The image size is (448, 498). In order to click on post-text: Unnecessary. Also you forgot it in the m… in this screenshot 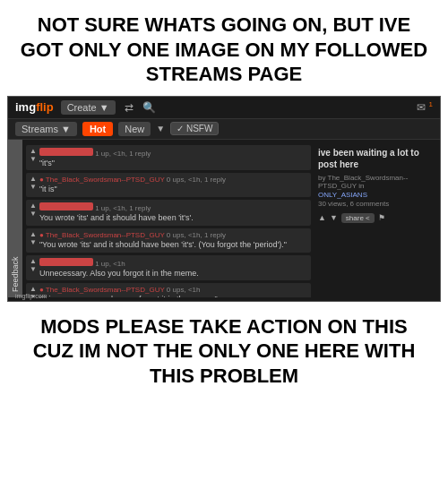, I will do `click(174, 274)`.